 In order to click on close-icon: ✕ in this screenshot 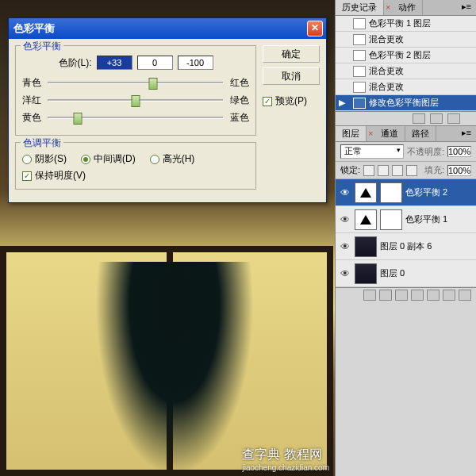, I will do `click(315, 29)`.